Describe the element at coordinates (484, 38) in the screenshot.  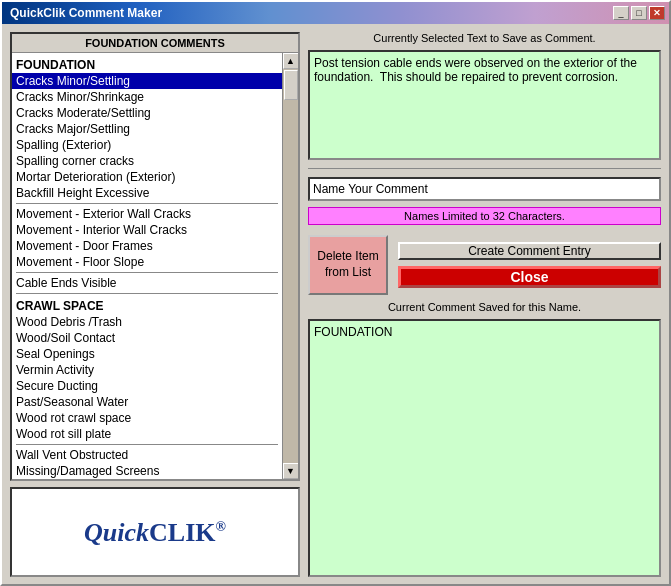
I see `comment-label: Currently Selected Text to Save as Comme…` at that location.